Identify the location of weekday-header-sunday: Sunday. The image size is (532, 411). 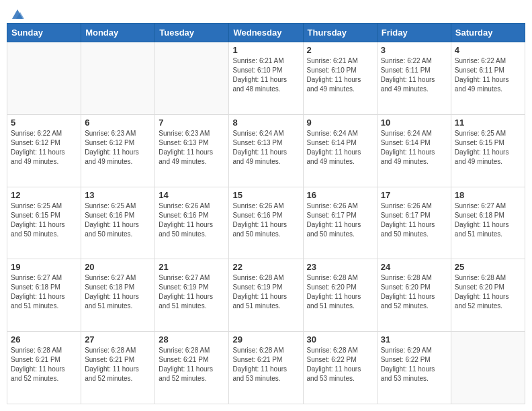
(44, 33).